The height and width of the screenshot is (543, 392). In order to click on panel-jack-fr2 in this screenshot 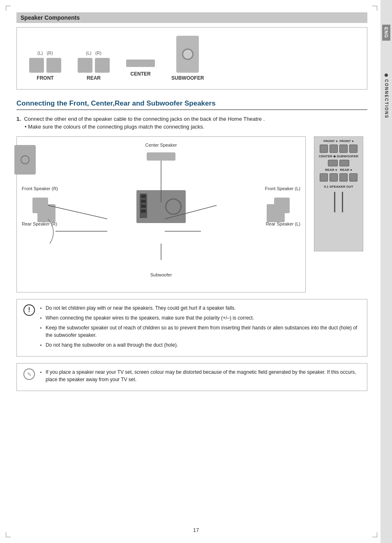, I will do `click(353, 149)`.